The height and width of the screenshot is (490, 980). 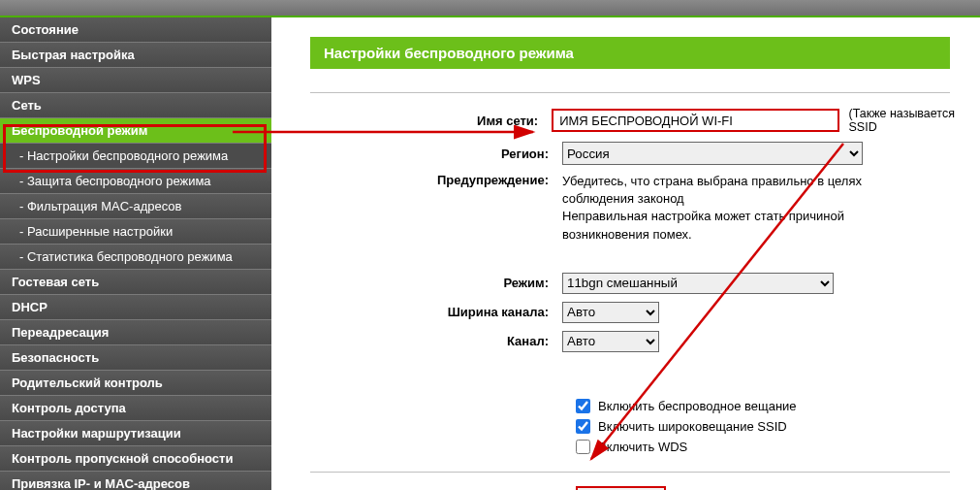 I want to click on nav-guest: Гостевая сеть, so click(x=136, y=282).